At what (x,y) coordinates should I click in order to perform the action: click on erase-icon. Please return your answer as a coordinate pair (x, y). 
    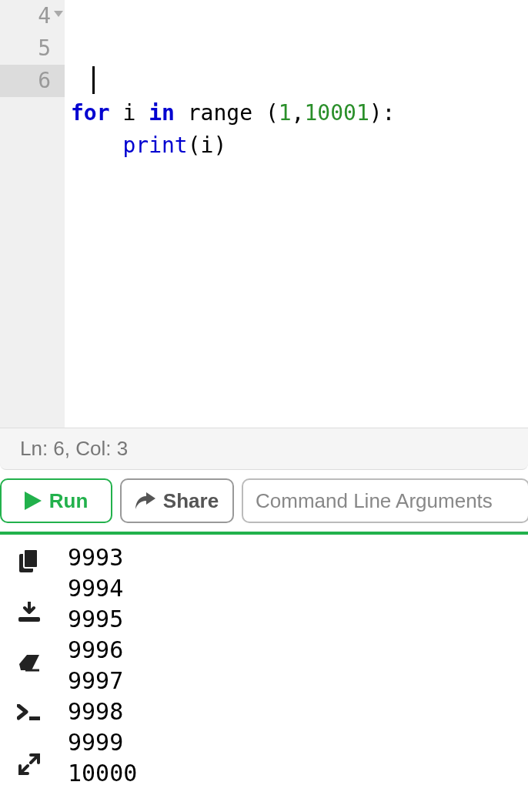
    Looking at the image, I should click on (29, 663).